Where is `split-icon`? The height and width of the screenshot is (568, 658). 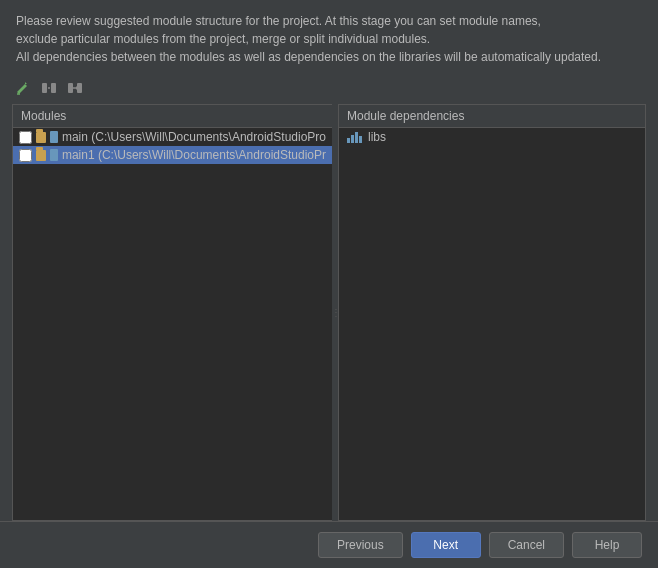 split-icon is located at coordinates (49, 88).